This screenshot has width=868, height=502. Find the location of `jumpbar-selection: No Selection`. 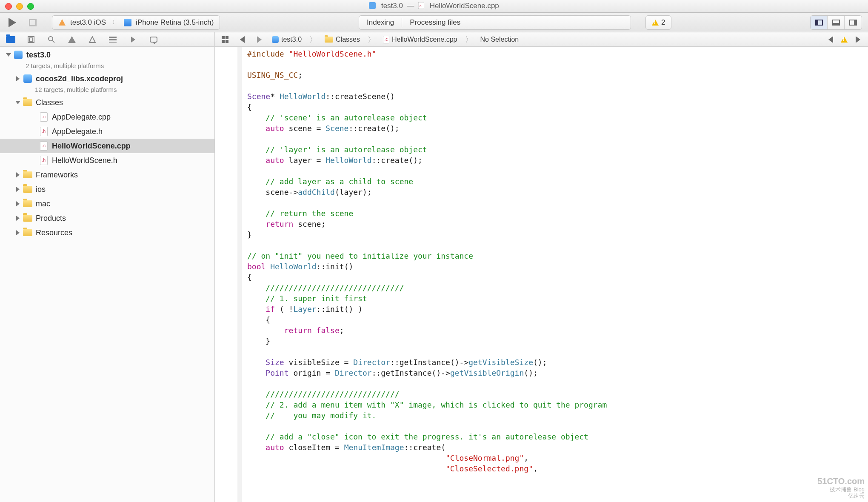

jumpbar-selection: No Selection is located at coordinates (500, 40).